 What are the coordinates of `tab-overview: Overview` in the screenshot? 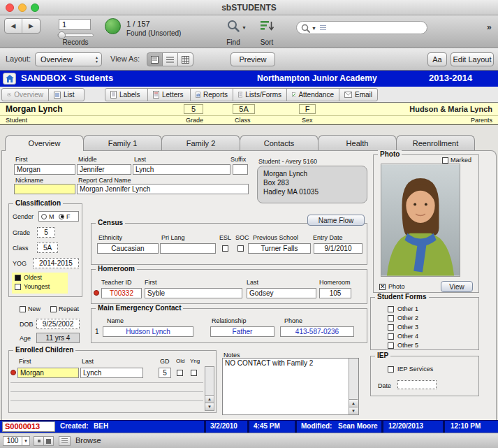 It's located at (45, 143).